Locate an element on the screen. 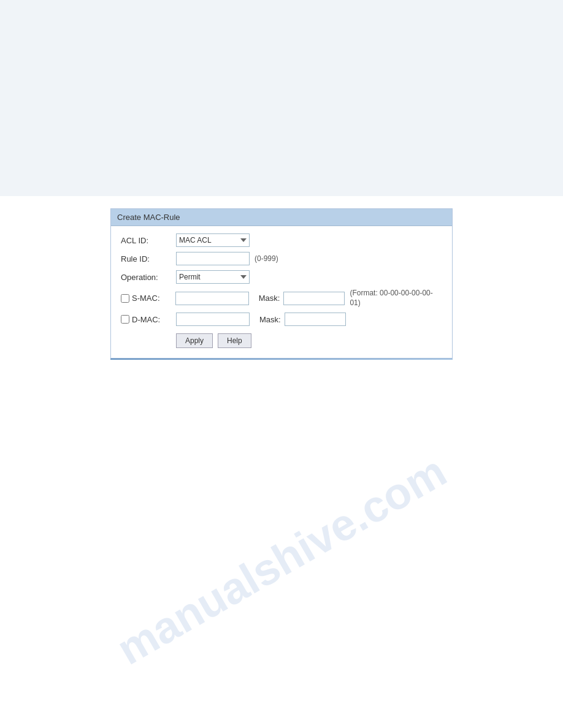  rule-id-range-hint: (0-999) is located at coordinates (266, 259).